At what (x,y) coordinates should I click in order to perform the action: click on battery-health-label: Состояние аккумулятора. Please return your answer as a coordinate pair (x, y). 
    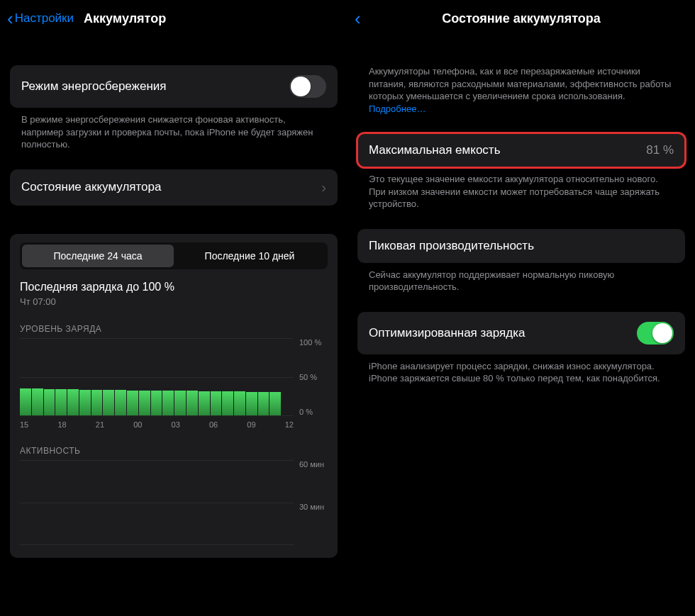
    Looking at the image, I should click on (91, 187).